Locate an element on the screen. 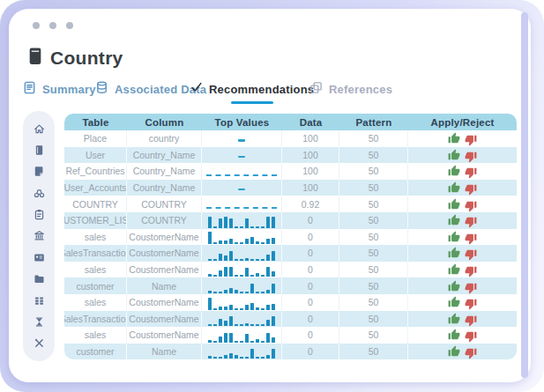 This screenshot has height=392, width=544. clipboard-icon is located at coordinates (39, 215).